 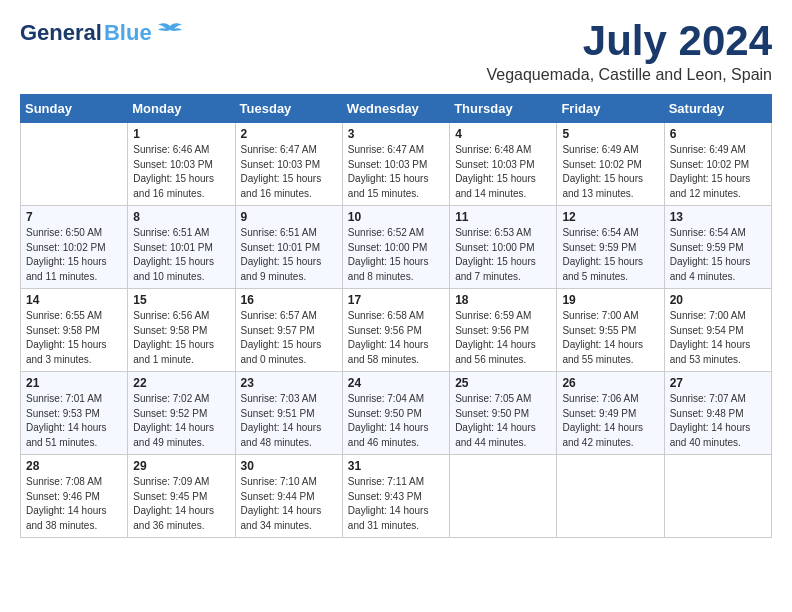 I want to click on calendar-week-4: 21Sunrise: 7:01 AMSunset: 9:53 PMDayligh…, so click(x=396, y=414).